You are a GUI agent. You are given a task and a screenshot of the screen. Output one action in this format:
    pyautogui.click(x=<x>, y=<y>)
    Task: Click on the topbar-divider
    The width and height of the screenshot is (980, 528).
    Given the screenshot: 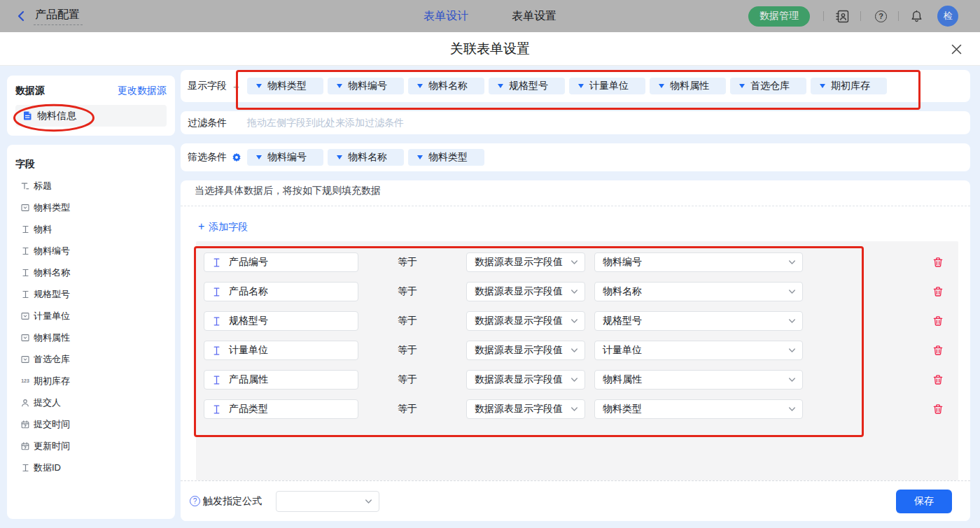 What is the action you would take?
    pyautogui.click(x=899, y=16)
    